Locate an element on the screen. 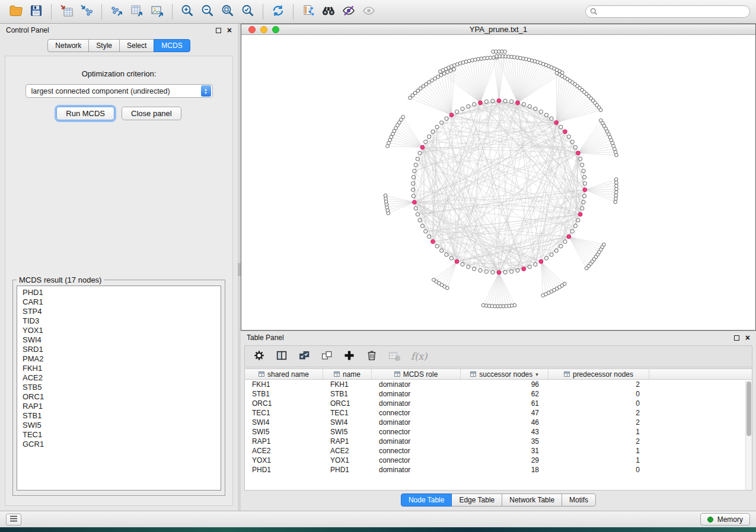 This screenshot has width=756, height=532. table-row: ORC1ORC1dominator610 is located at coordinates (498, 403).